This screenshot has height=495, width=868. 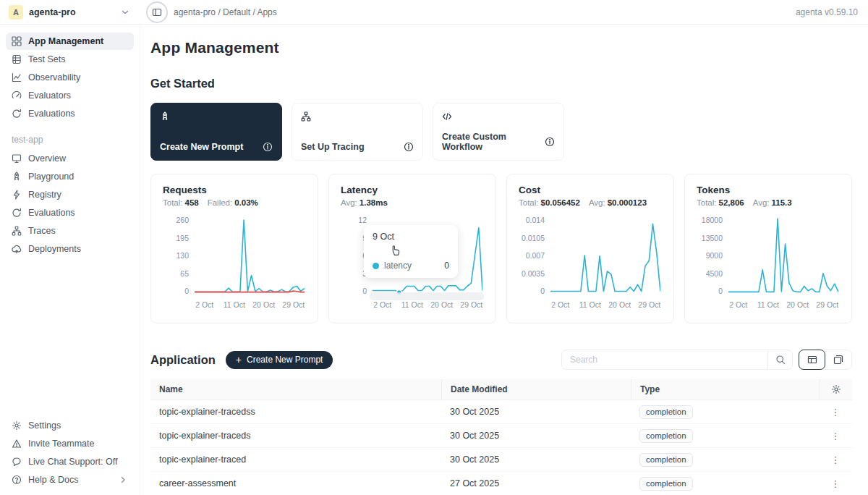 What do you see at coordinates (184, 274) in the screenshot?
I see `y-tick: 65` at bounding box center [184, 274].